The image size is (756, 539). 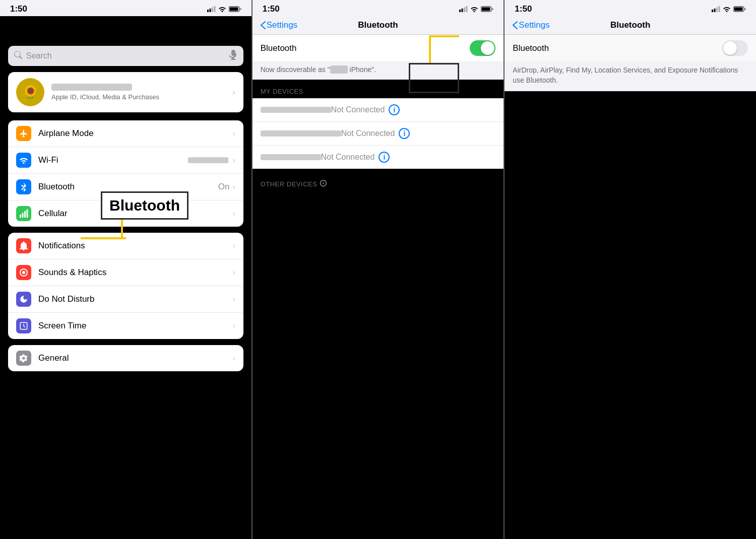 What do you see at coordinates (135, 273) in the screenshot?
I see `sounds-label: Sounds & Haptics` at bounding box center [135, 273].